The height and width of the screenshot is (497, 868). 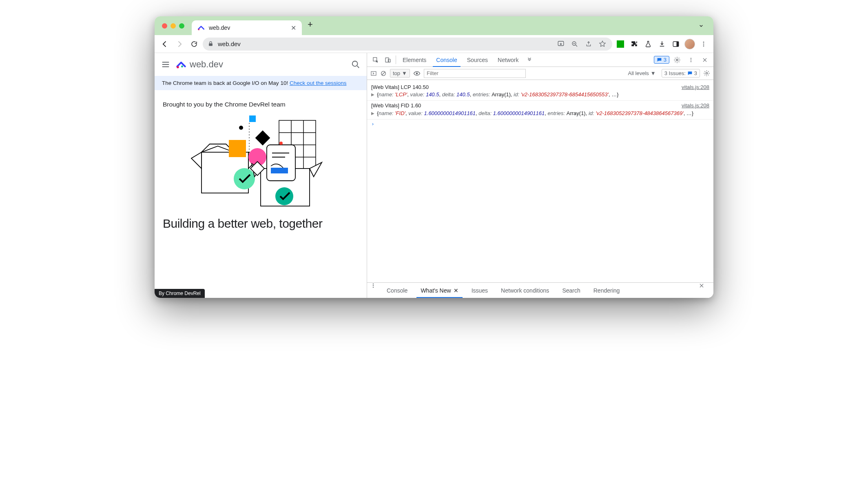 I want to click on live-expression-icon, so click(x=417, y=73).